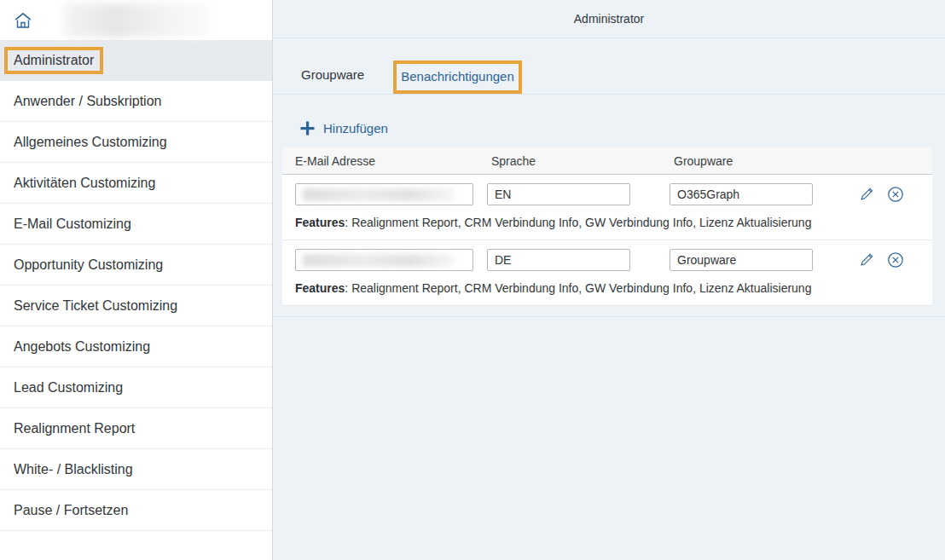 This screenshot has width=945, height=560. Describe the element at coordinates (609, 19) in the screenshot. I see `page-header: Administrator` at that location.